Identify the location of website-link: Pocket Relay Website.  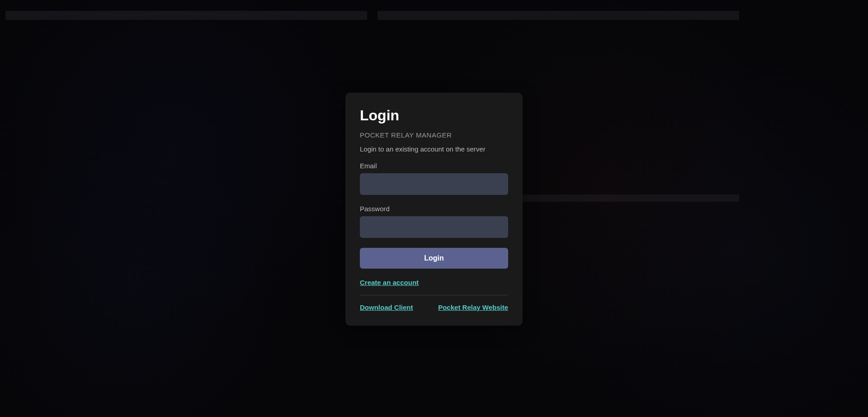
(473, 308).